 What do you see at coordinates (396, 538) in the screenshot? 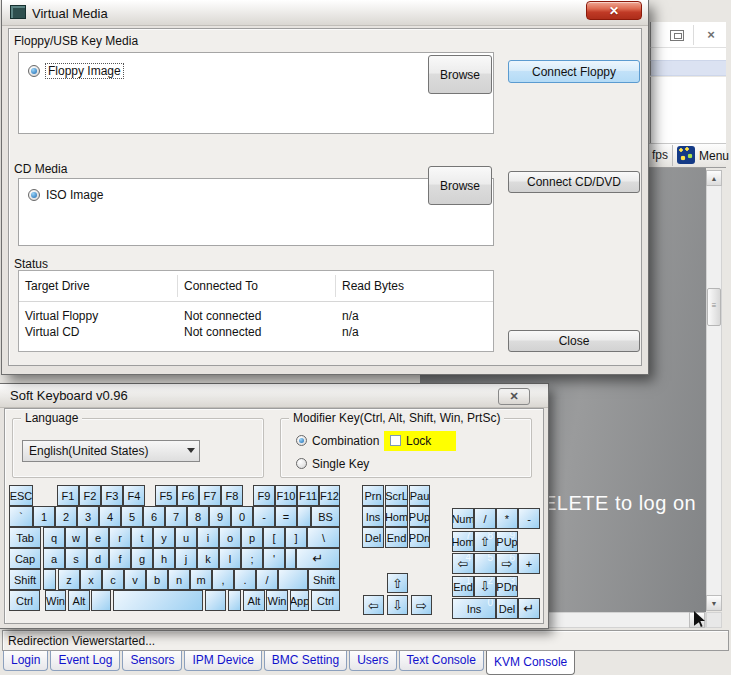
I see `key-End: End` at bounding box center [396, 538].